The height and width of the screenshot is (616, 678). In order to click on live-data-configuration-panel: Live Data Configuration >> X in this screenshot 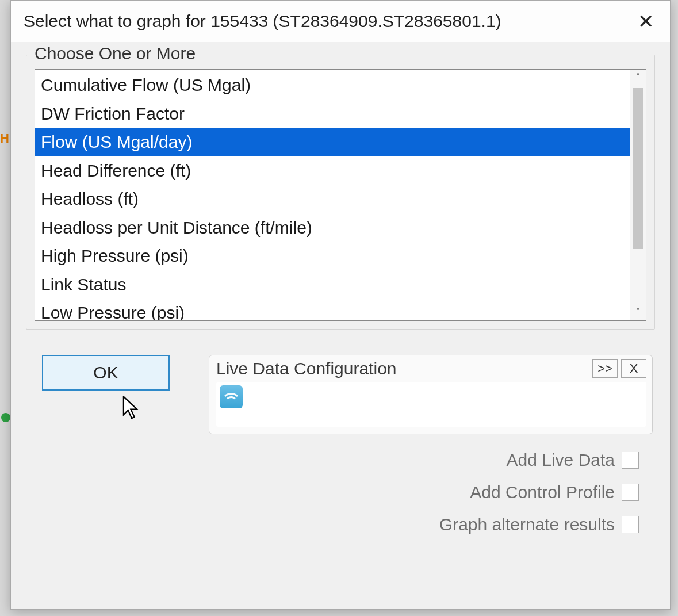, I will do `click(431, 395)`.